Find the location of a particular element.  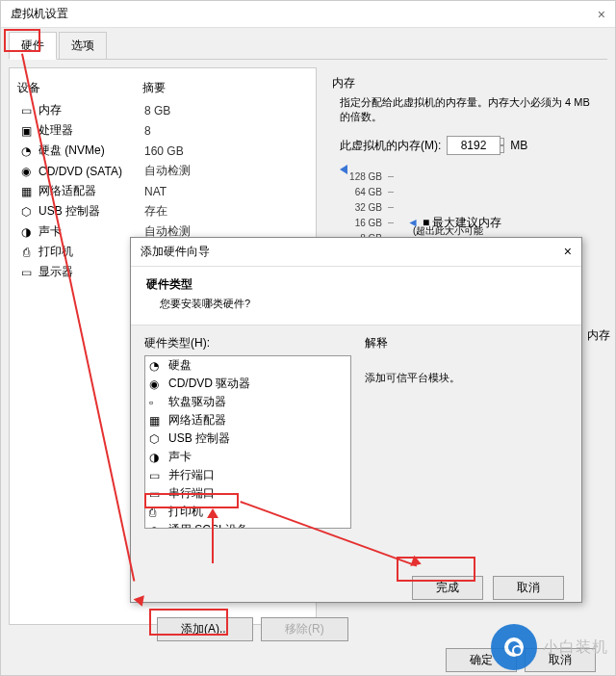

hw-type-icon: ◑ is located at coordinates (157, 457).